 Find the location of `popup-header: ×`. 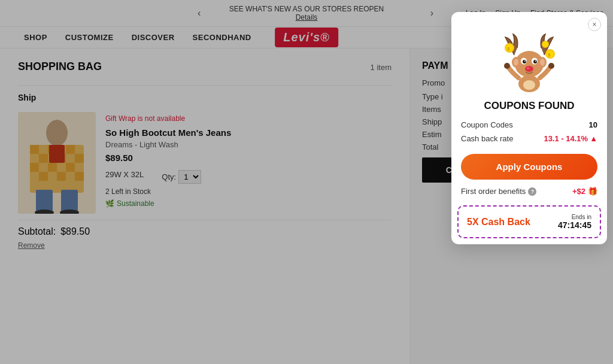

popup-header: × is located at coordinates (529, 22).